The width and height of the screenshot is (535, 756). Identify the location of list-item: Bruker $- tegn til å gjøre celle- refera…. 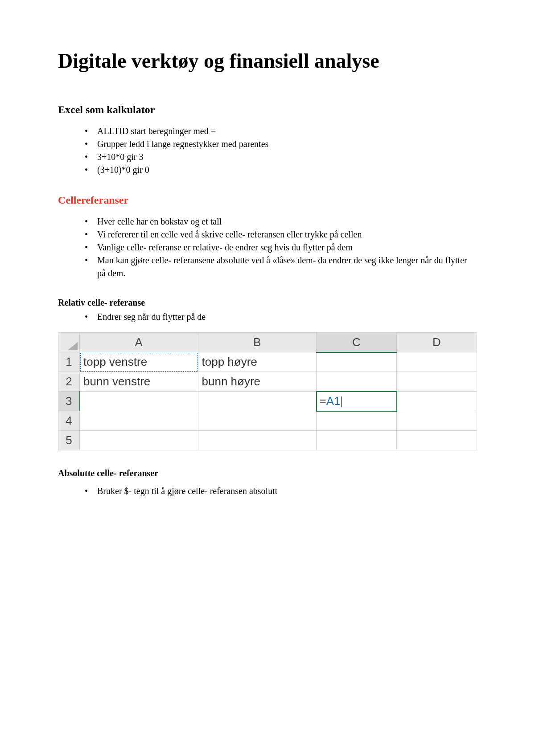
(281, 491).